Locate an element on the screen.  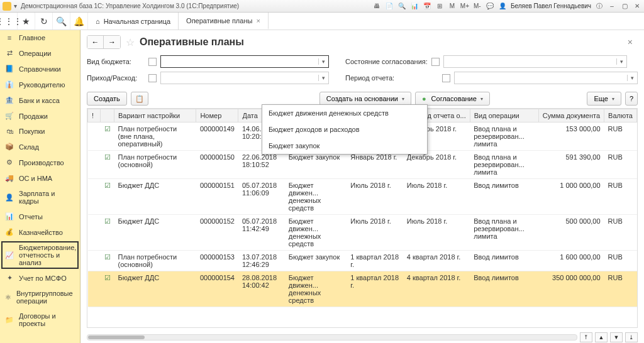
filter-label-state: Состояние согласования: is located at coordinates (386, 62).